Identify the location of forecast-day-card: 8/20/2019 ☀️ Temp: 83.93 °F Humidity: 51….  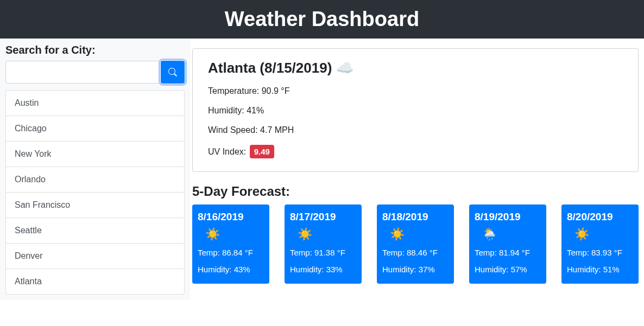
(600, 244).